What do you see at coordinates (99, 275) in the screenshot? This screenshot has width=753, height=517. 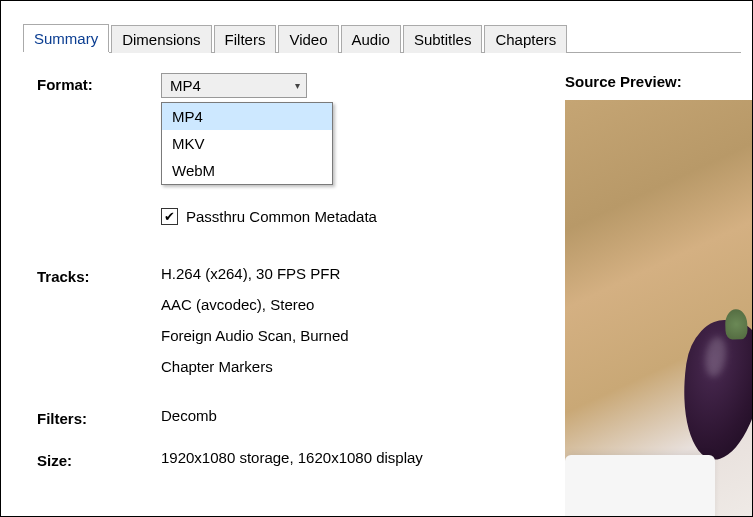 I see `tracks-label: Tracks:` at bounding box center [99, 275].